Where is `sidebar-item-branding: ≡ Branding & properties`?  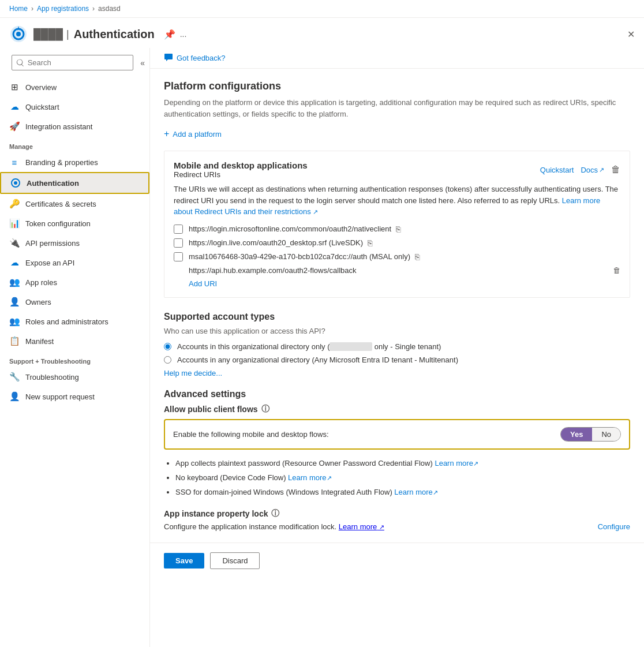 sidebar-item-branding: ≡ Branding & properties is located at coordinates (75, 162).